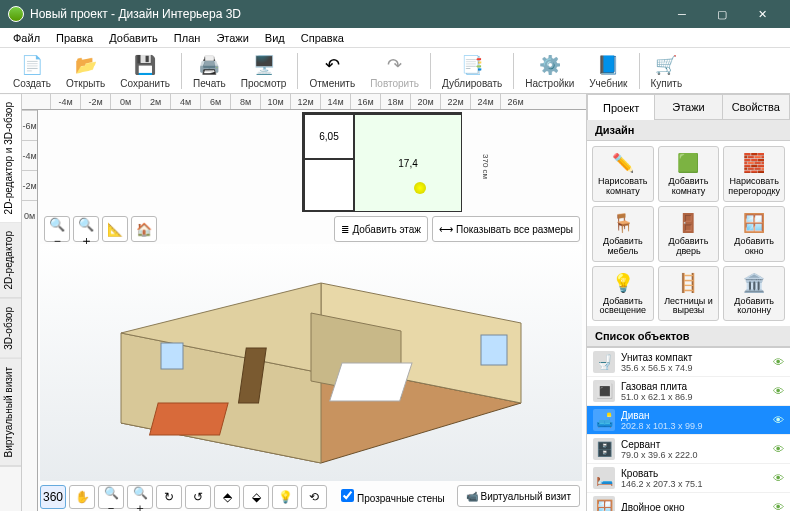  What do you see at coordinates (100, 229) in the screenshot?
I see `zoom-toolbar-2d: 🔍－ 🔍＋ 📐 🏠` at bounding box center [100, 229].